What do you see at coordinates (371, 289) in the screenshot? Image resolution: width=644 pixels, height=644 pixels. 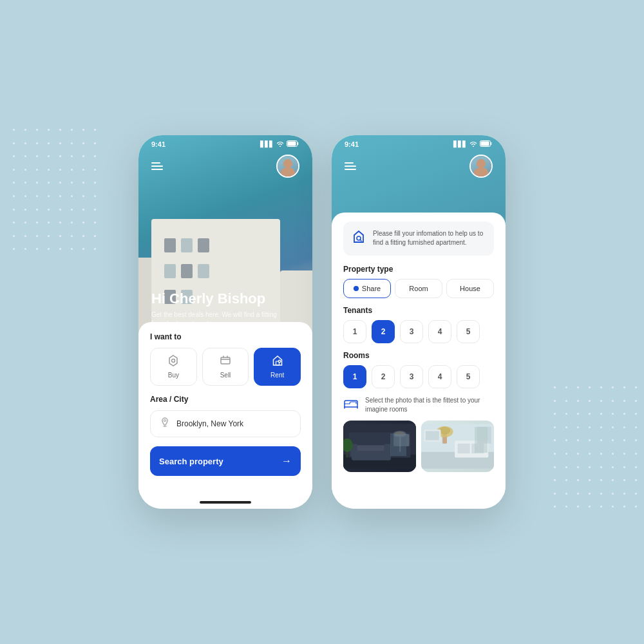 I see `share-label: Share` at bounding box center [371, 289].